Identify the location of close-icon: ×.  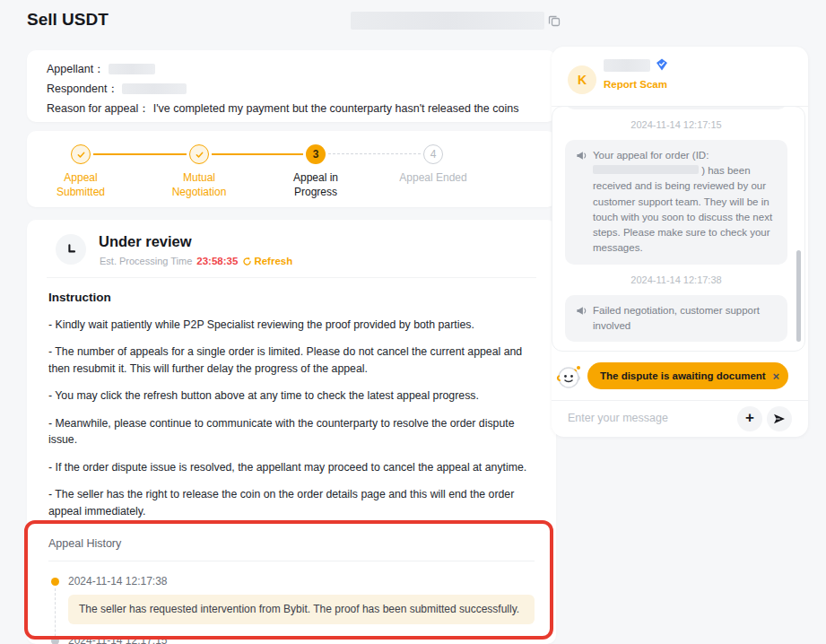
(776, 377).